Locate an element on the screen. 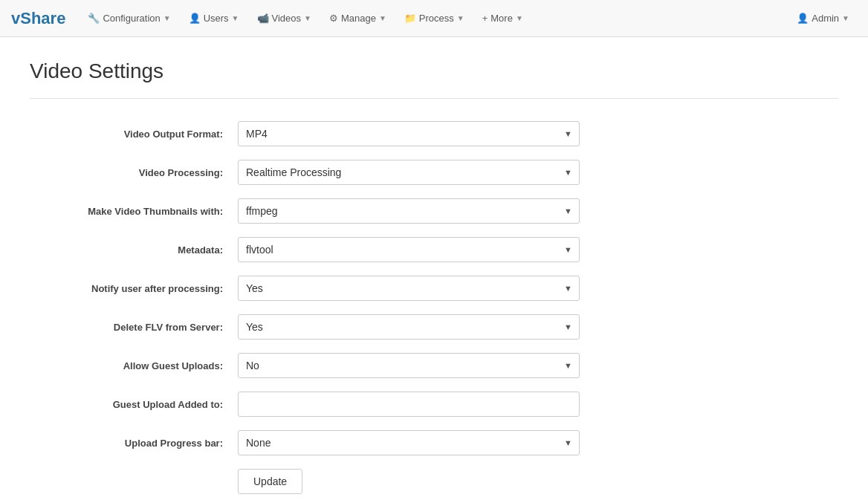  select-video-output-format: MP4 FLV AVI MOV WMV is located at coordinates (409, 134).